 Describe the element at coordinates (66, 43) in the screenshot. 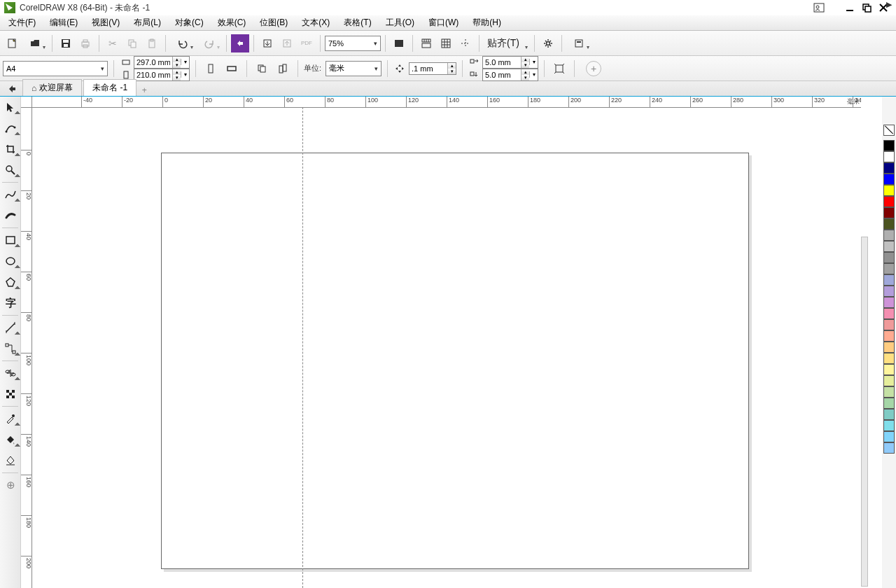

I see `save-button` at that location.